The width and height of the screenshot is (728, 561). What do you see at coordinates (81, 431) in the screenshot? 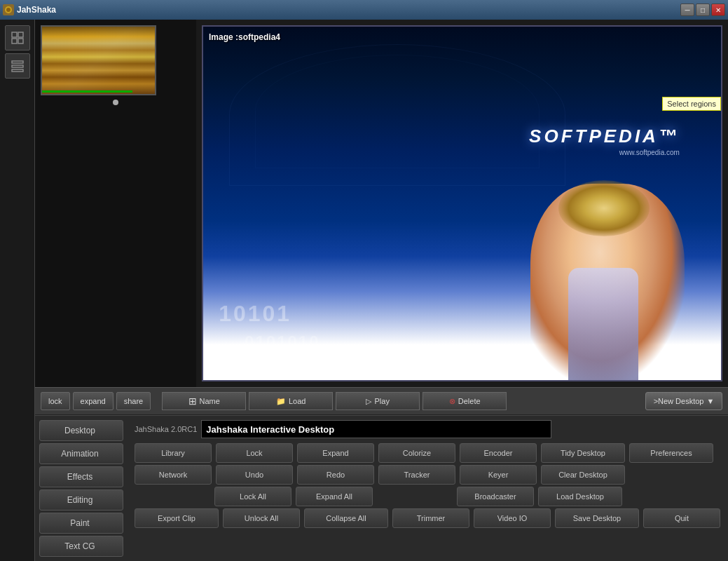
I see `nav-desktop-button: Desktop` at bounding box center [81, 431].